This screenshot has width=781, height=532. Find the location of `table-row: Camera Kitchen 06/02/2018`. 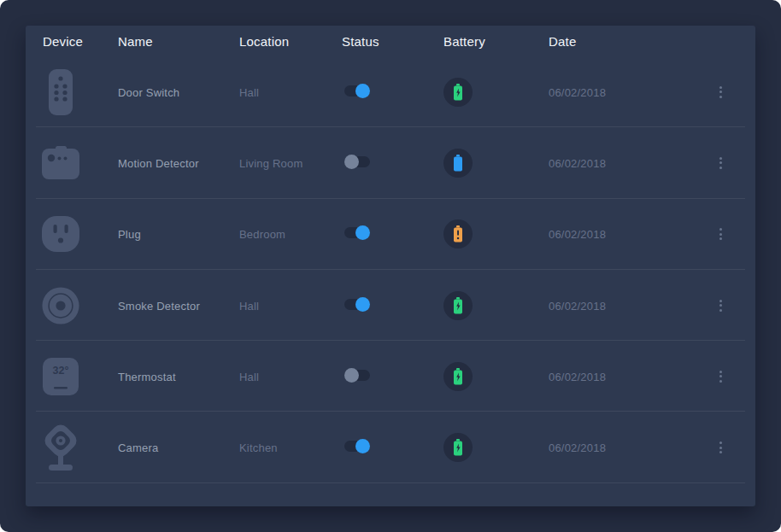

table-row: Camera Kitchen 06/02/2018 is located at coordinates (390, 447).